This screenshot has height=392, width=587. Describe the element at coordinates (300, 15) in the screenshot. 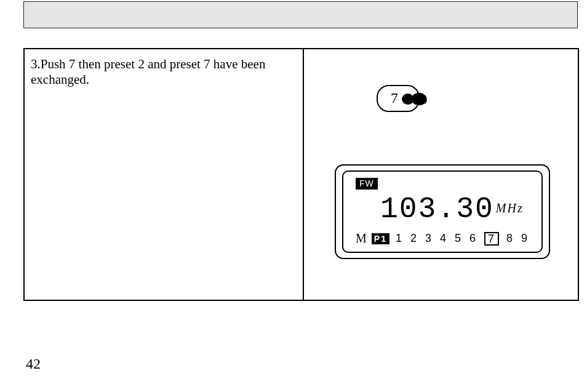

I see `header-bar` at that location.